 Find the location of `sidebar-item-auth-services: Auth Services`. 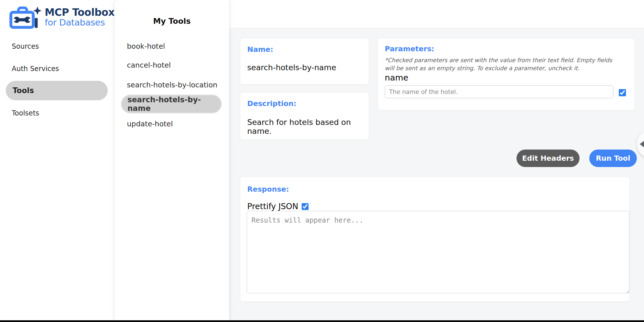

sidebar-item-auth-services: Auth Services is located at coordinates (36, 69).